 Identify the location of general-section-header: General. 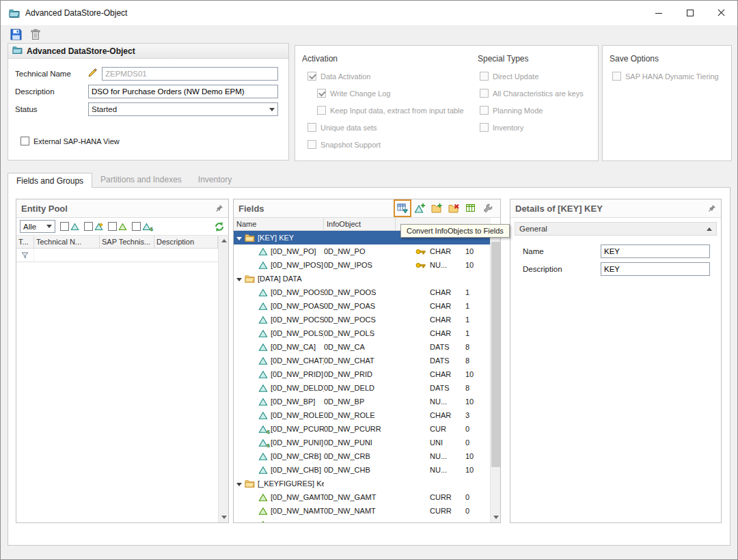
(616, 229).